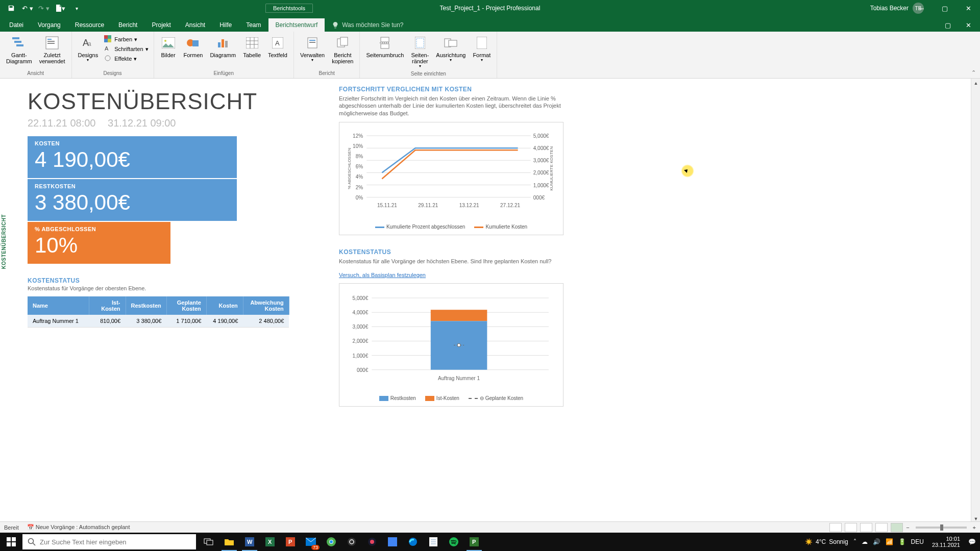 The height and width of the screenshot is (551, 980). What do you see at coordinates (474, 542) in the screenshot?
I see `project-icon: P` at bounding box center [474, 542].